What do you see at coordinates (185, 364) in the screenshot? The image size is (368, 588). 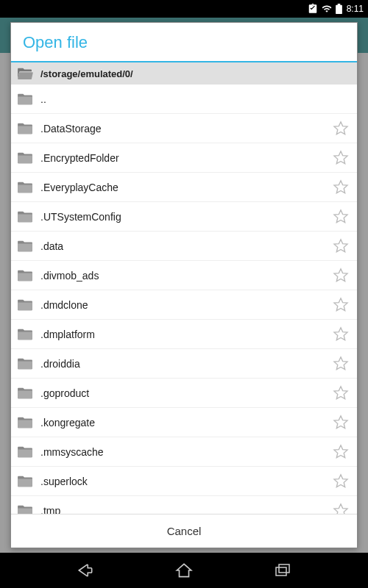 I see `folder-name: .droiddia` at bounding box center [185, 364].